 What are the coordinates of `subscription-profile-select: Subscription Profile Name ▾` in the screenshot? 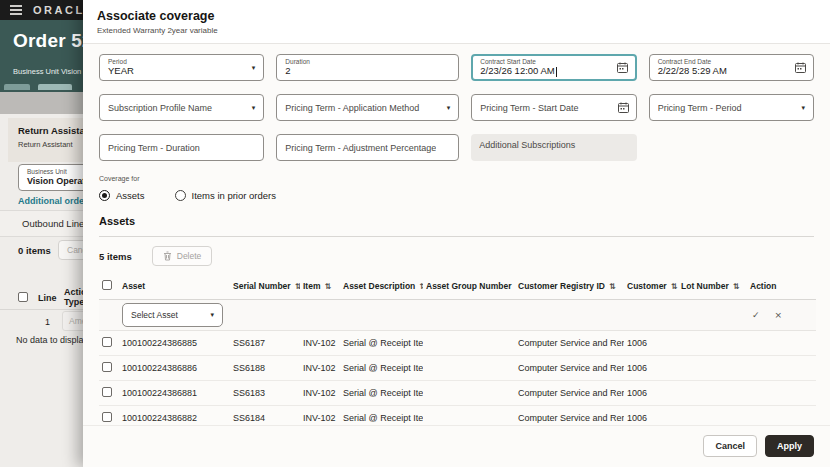 It's located at (182, 108).